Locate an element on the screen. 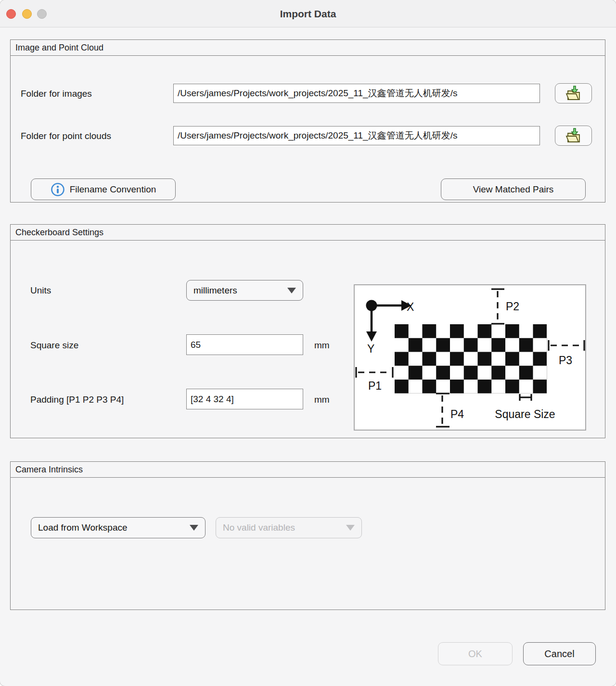 The image size is (616, 686). square-size-input is located at coordinates (244, 344).